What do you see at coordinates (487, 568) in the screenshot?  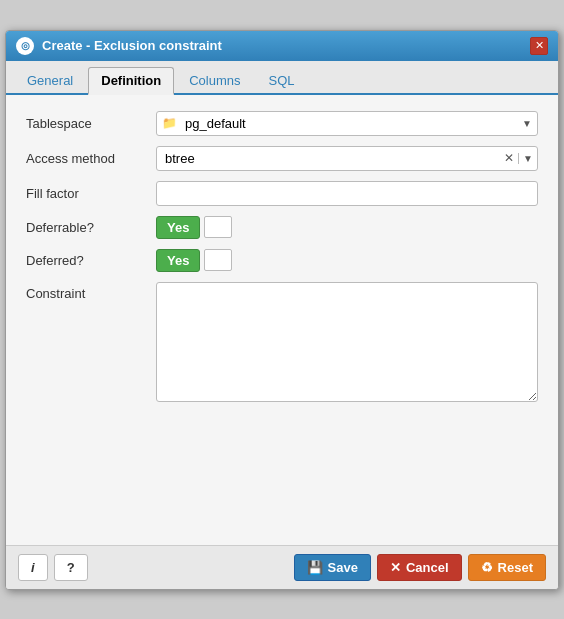 I see `reset-icon: ♻` at bounding box center [487, 568].